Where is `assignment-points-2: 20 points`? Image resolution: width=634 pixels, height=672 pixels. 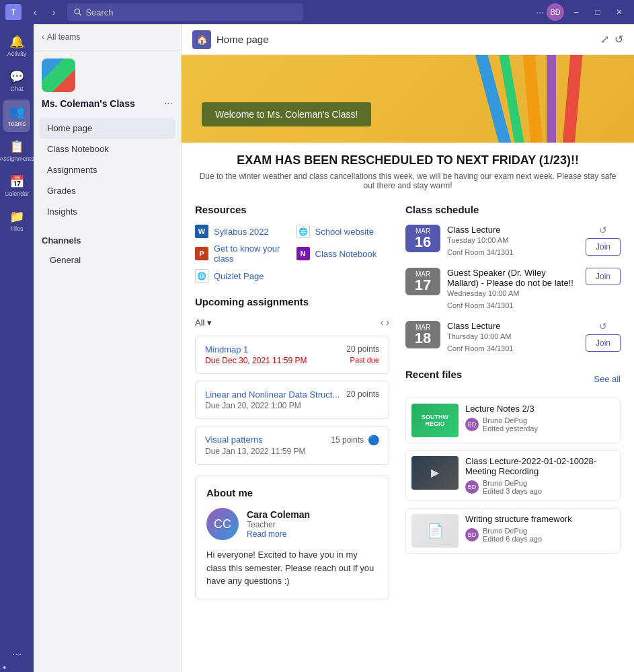 assignment-points-2: 20 points is located at coordinates (363, 394).